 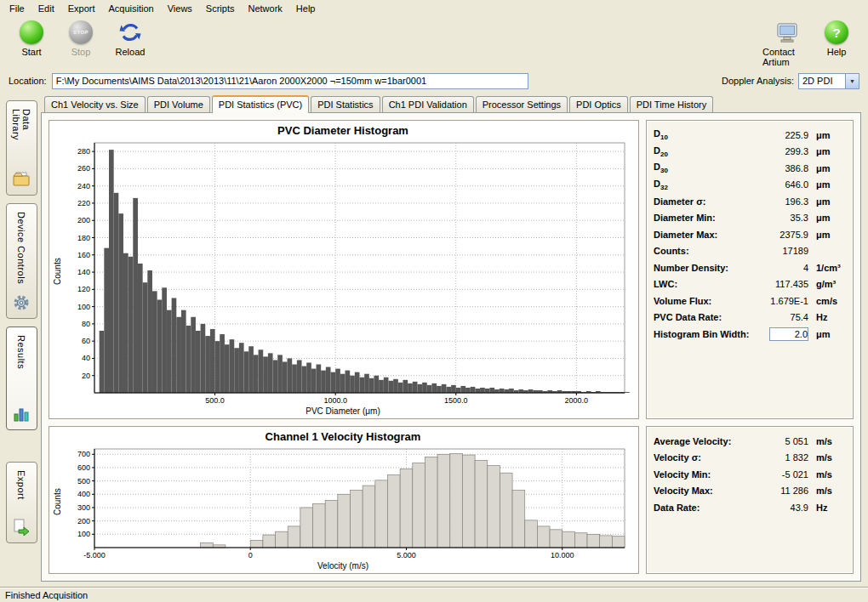 What do you see at coordinates (21, 304) in the screenshot?
I see `gear-icon` at bounding box center [21, 304].